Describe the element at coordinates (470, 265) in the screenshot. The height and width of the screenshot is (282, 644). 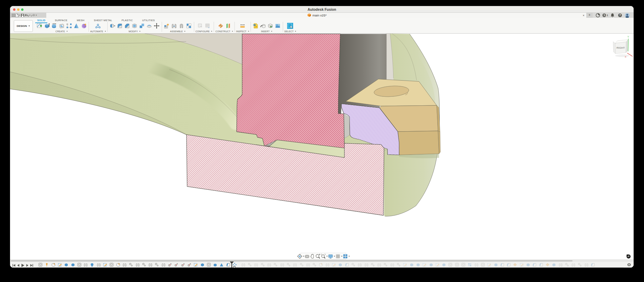
I see `timeline-feature-grid-pattern-suppressed` at that location.